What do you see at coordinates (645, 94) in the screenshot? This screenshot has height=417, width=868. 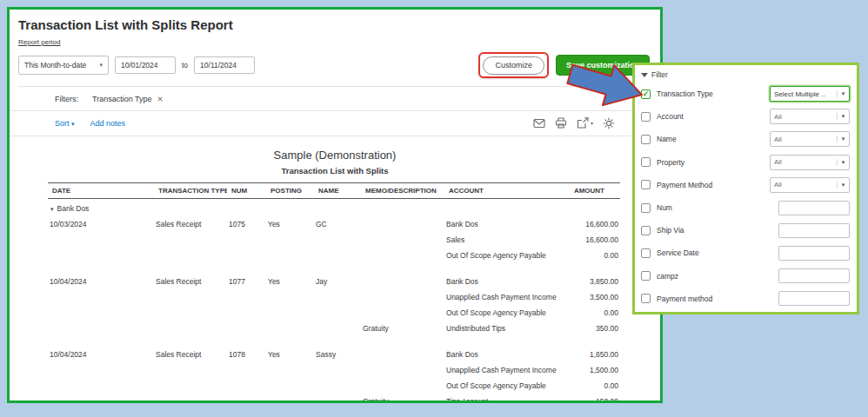 I see `checked-checkbox: ✓` at bounding box center [645, 94].